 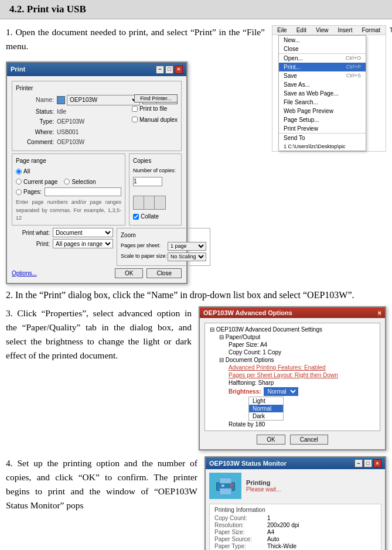 What do you see at coordinates (371, 30) in the screenshot?
I see `menu-format: Format` at bounding box center [371, 30].